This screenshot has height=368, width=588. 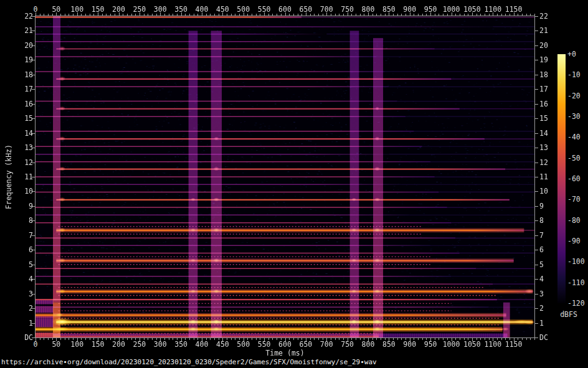 What do you see at coordinates (285, 353) in the screenshot?
I see `x-axis-title: Time (ms)` at bounding box center [285, 353].